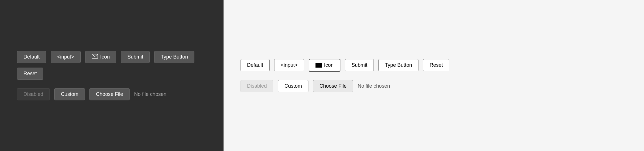 Image resolution: width=644 pixels, height=151 pixels. Describe the element at coordinates (110, 94) in the screenshot. I see `dark-choose-file-button: Choose File` at that location.